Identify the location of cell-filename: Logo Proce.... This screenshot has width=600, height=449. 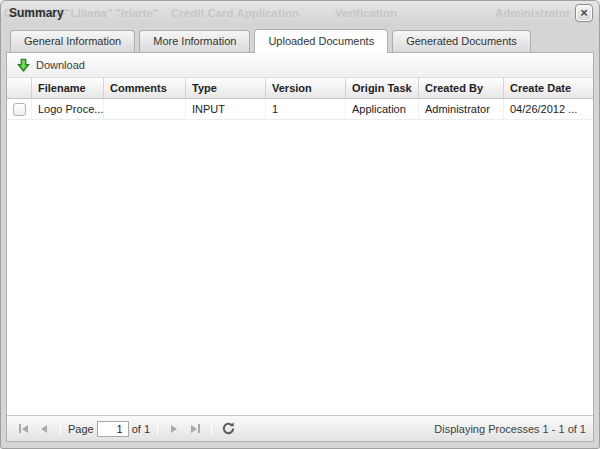
(68, 109).